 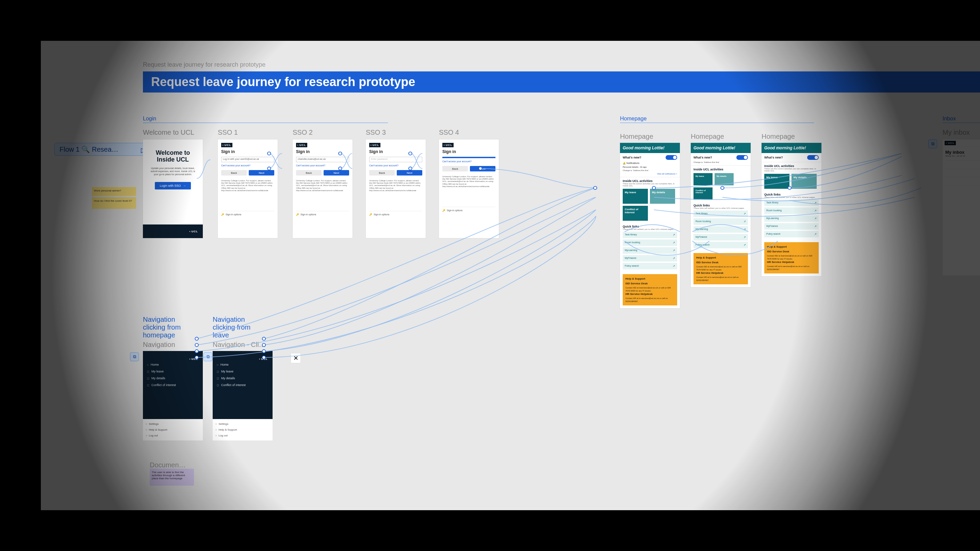 I want to click on sso-email-field: Log in with your userID@ucl.ac.uk, so click(x=248, y=160).